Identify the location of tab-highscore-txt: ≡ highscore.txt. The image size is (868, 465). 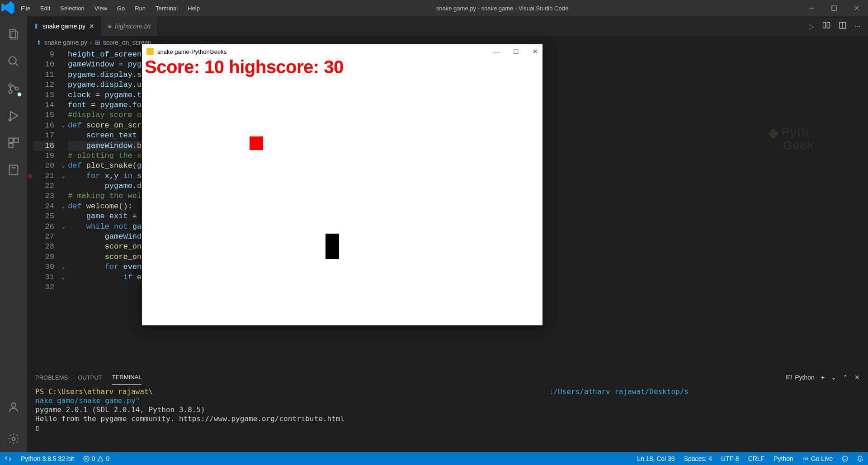
(129, 26).